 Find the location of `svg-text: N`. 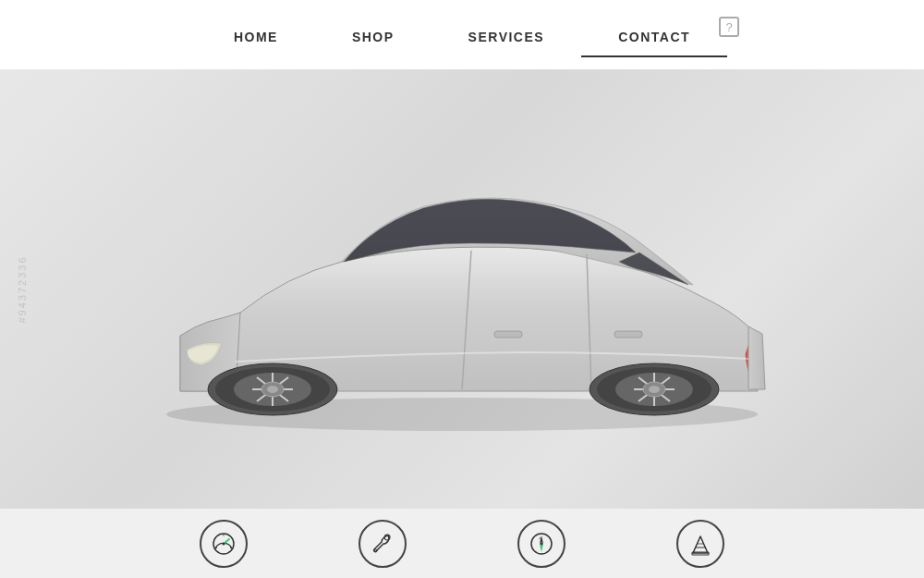

svg-text: N is located at coordinates (541, 538).